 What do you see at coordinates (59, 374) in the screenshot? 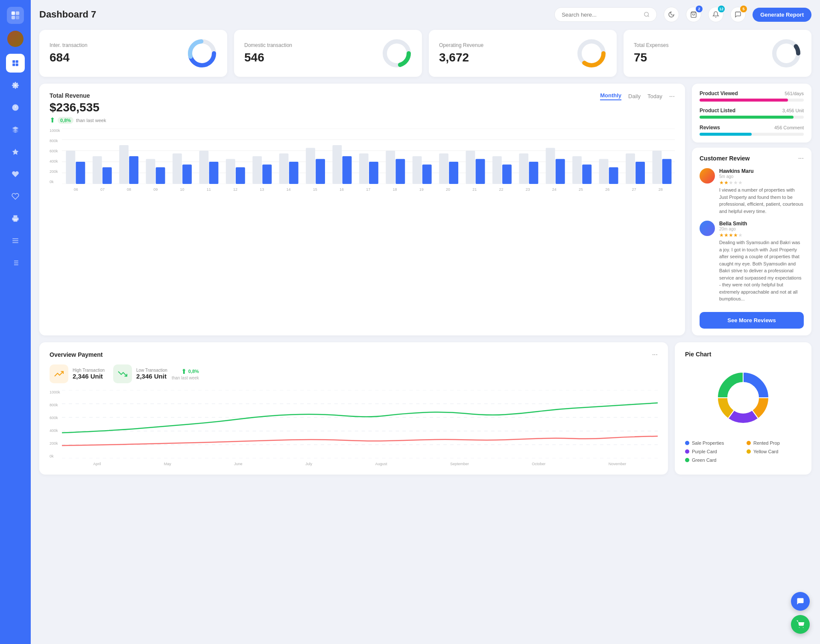
I see `high-transaction-icon` at bounding box center [59, 374].